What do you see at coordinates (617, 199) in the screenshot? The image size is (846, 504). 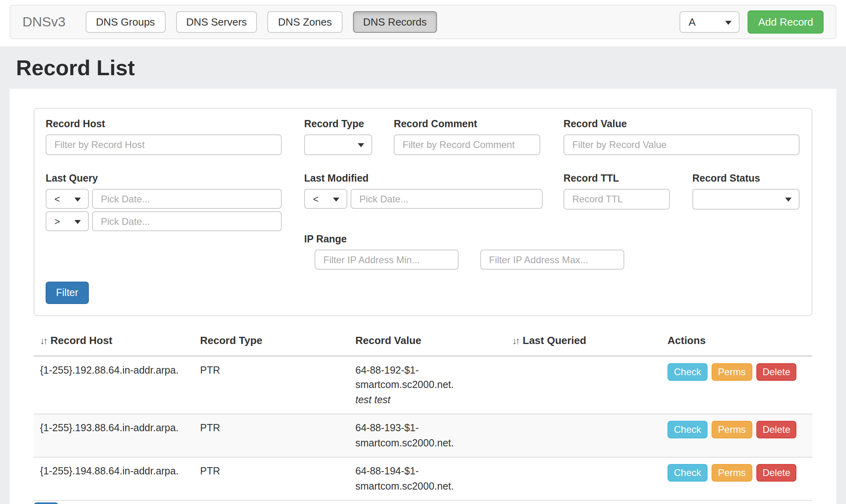 I see `record-ttl-input` at bounding box center [617, 199].